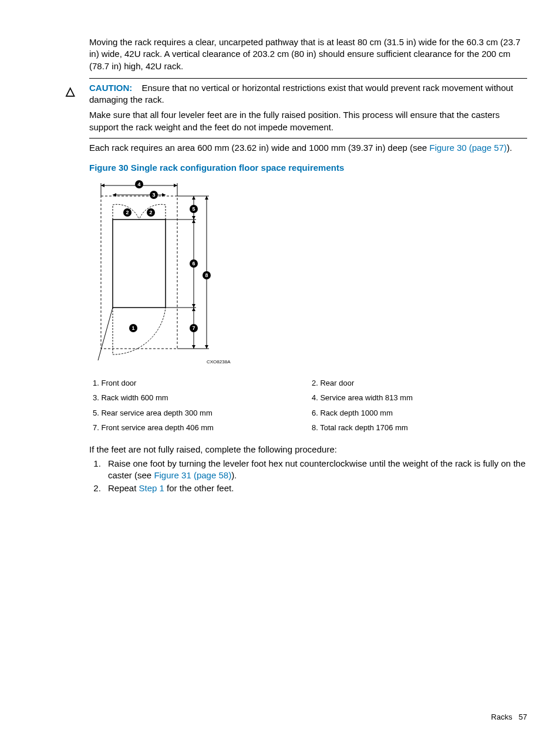  Describe the element at coordinates (194, 328) in the screenshot. I see `svg-text: 7` at that location.